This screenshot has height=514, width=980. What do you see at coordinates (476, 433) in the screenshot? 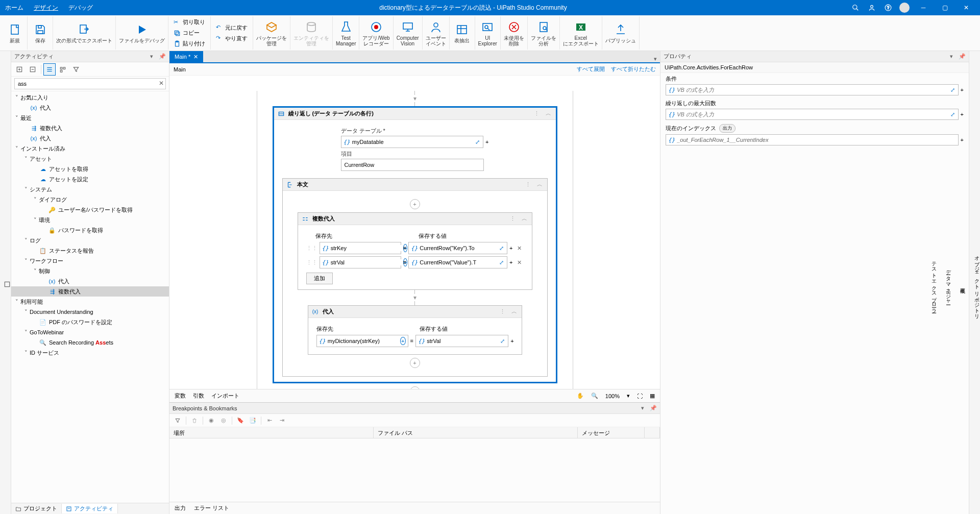
I see `bp-col-filepath: ファイル パス` at bounding box center [476, 433].